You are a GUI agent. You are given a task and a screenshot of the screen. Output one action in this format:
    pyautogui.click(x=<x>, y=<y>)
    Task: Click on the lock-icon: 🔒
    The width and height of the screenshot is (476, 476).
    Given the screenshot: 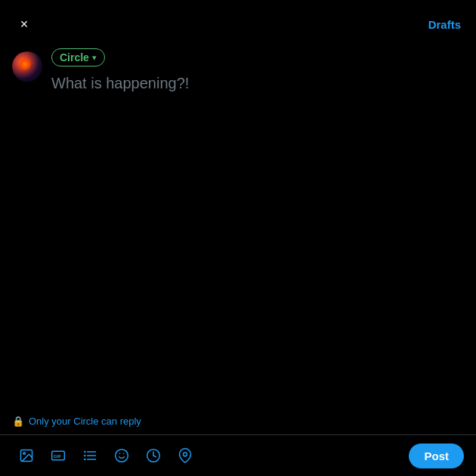 What is the action you would take?
    pyautogui.click(x=18, y=422)
    